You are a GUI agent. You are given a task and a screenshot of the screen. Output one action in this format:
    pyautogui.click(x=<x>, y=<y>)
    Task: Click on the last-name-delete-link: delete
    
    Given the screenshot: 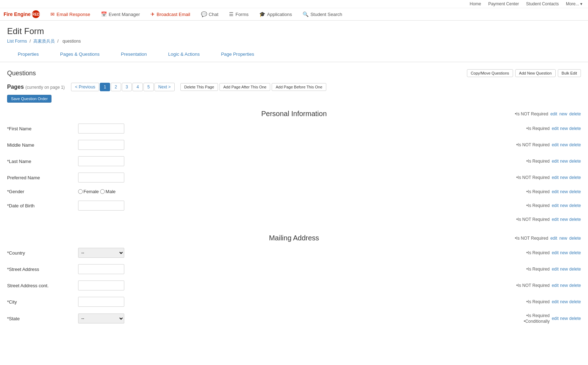 What is the action you would take?
    pyautogui.click(x=575, y=161)
    